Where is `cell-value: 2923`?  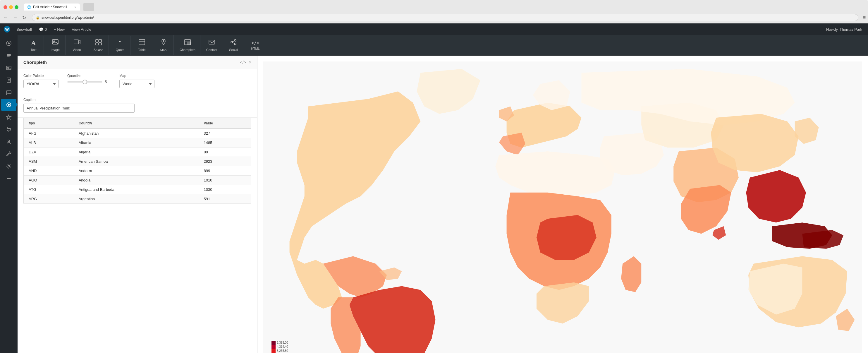 cell-value: 2923 is located at coordinates (225, 161).